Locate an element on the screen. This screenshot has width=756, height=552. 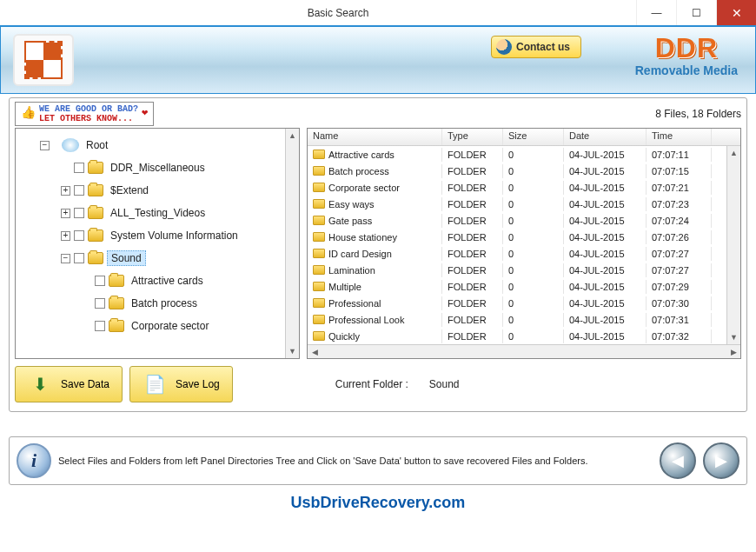
tree-node-label: System Volume Information is located at coordinates (174, 236).